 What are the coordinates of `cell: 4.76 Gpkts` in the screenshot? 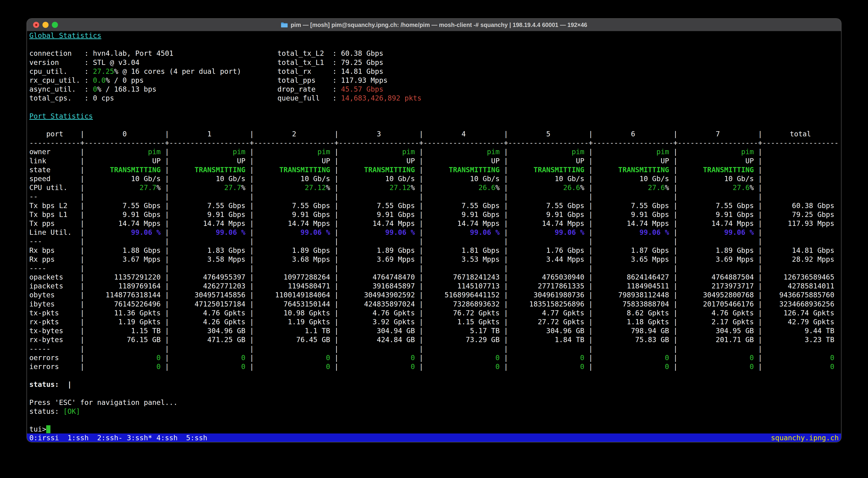 It's located at (379, 313).